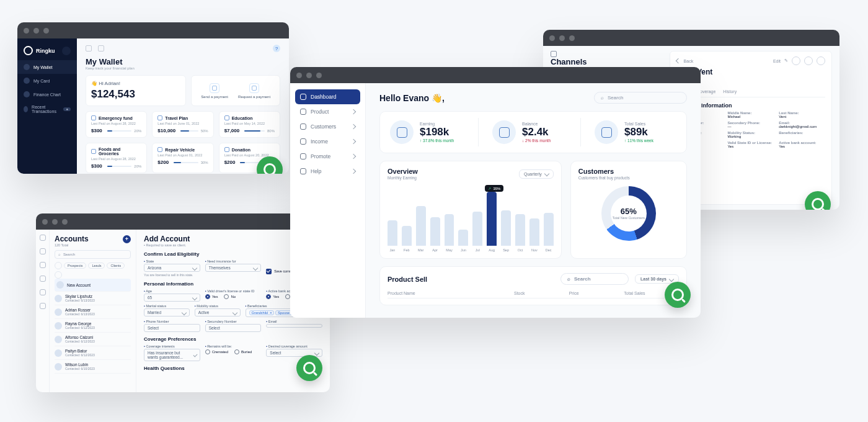  What do you see at coordinates (303, 141) in the screenshot?
I see `income-icon` at bounding box center [303, 141].